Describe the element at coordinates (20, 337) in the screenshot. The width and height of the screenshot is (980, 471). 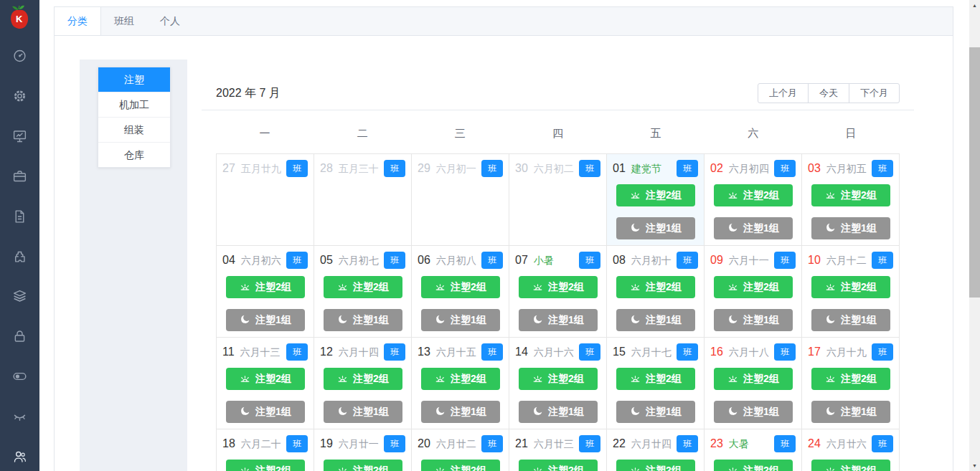
I see `lock-icon` at that location.